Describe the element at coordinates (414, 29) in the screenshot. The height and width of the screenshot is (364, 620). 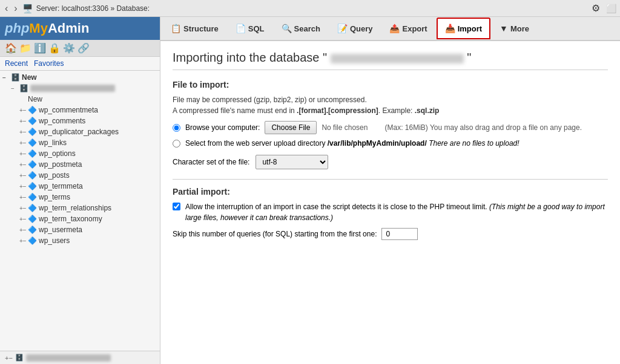
I see `tab-label: Export` at that location.